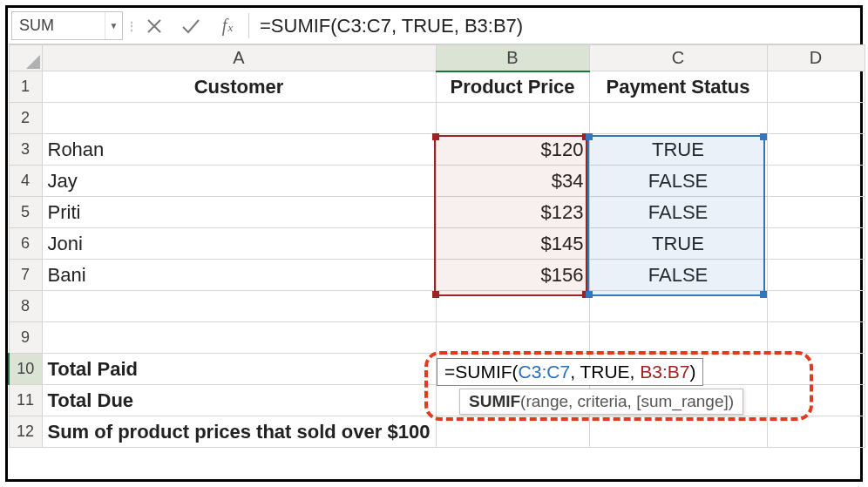 The height and width of the screenshot is (487, 868). Describe the element at coordinates (391, 26) in the screenshot. I see `formula-bar-text: =SUMIF(C3:C7, TRUE, B3:B7)` at that location.